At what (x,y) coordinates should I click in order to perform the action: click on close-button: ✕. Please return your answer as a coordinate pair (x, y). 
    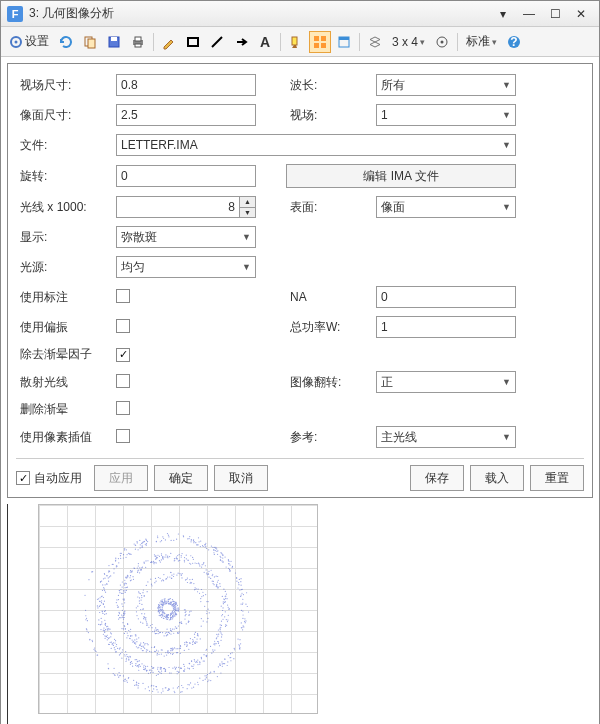
    Looking at the image, I should click on (581, 14).